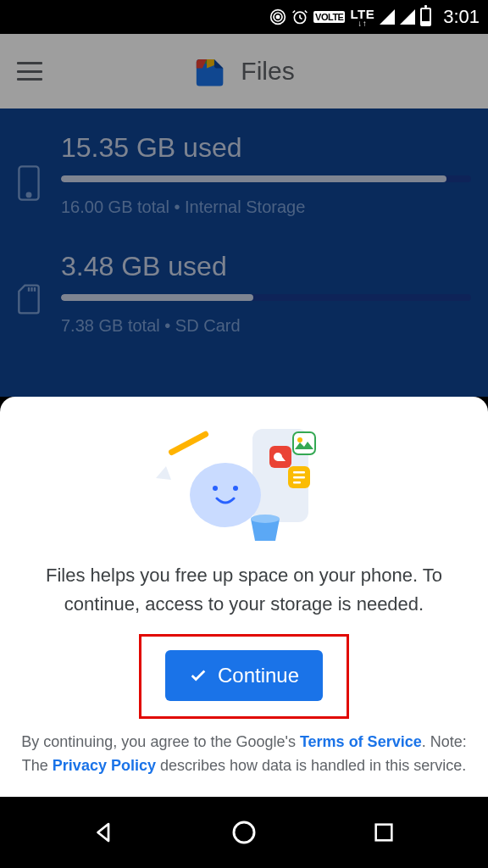 The image size is (488, 868). What do you see at coordinates (254, 179) in the screenshot?
I see `internal-progress-fill` at bounding box center [254, 179].